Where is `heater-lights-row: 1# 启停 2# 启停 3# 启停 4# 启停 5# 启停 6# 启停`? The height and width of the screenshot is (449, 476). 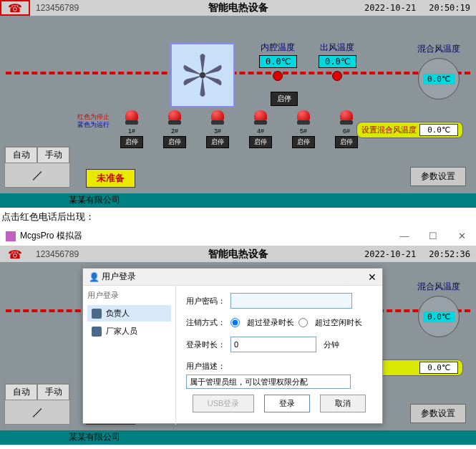 heater-lights-row: 1# 启停 2# 启停 3# 启停 4# 启停 5# 启停 6# 启停 is located at coordinates (239, 129).